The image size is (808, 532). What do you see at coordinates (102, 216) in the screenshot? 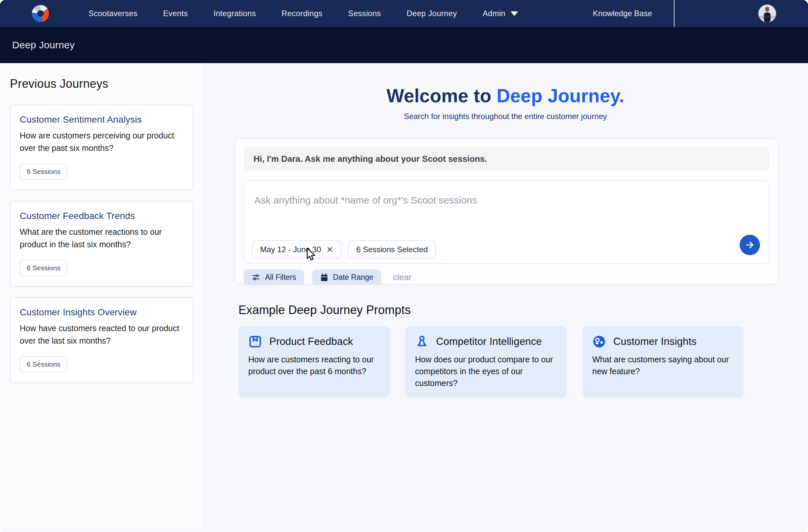
I see `journey-title: Customer Feedback Trends` at bounding box center [102, 216].